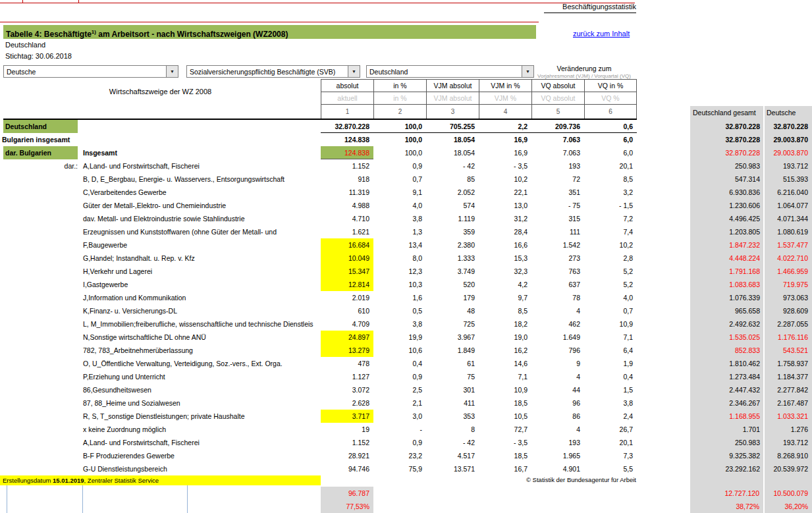 This screenshot has height=513, width=812. Describe the element at coordinates (788, 232) in the screenshot. I see `cell-deutsche: 1.080.619` at that location.